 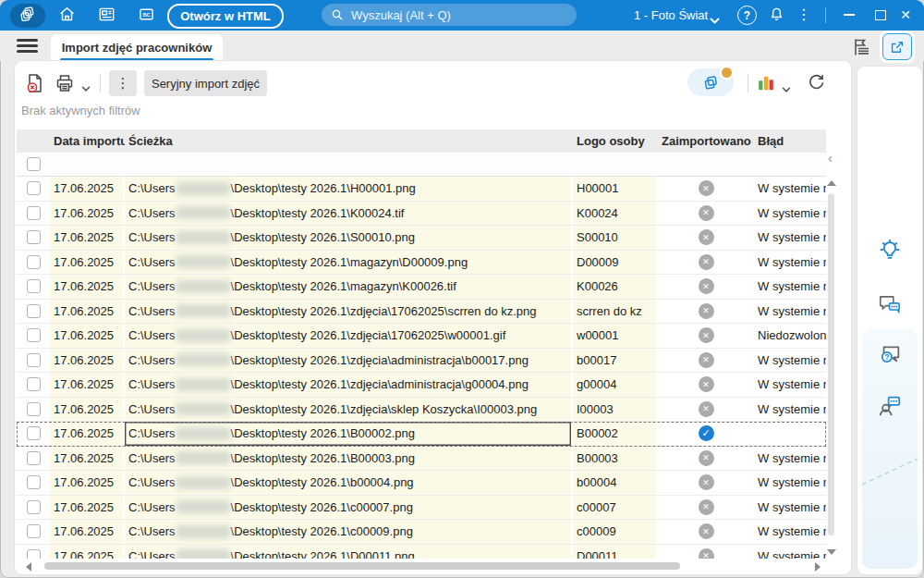 What do you see at coordinates (205, 83) in the screenshot?
I see `serial-import-button: Seryjny import zdjęć` at bounding box center [205, 83].